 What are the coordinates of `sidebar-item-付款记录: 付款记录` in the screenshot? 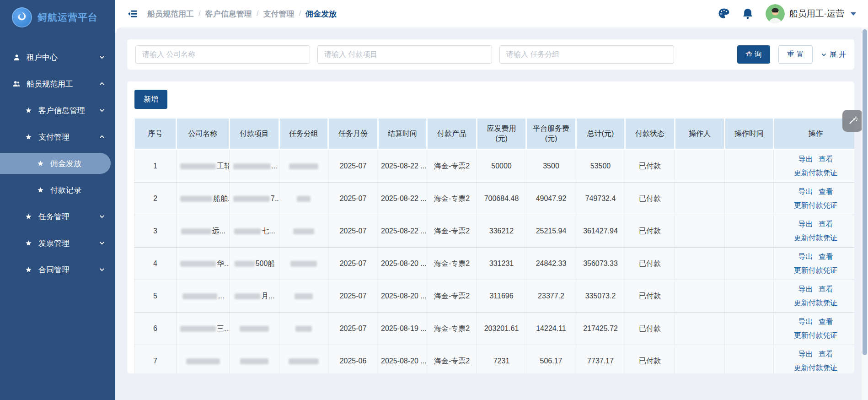 It's located at (58, 190).